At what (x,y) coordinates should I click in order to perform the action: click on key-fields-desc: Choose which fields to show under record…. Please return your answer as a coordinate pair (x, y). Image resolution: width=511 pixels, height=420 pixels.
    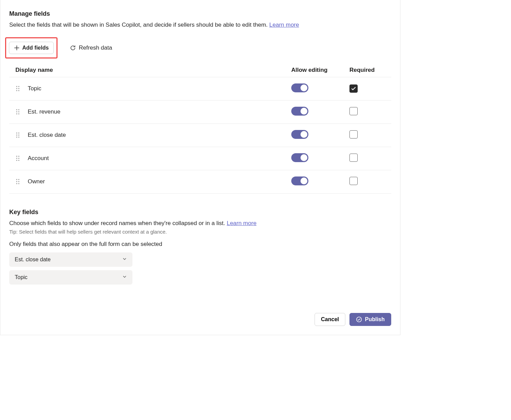
    Looking at the image, I should click on (200, 223).